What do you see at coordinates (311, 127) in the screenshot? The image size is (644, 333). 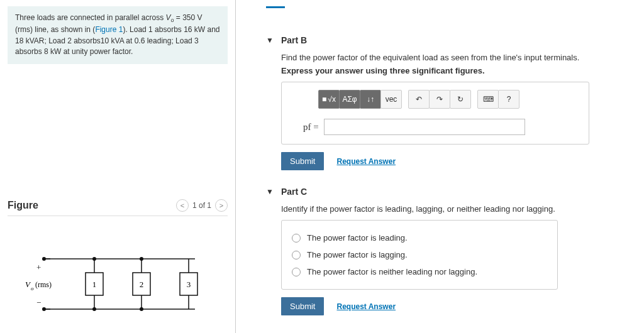 I see `answer-label: pf =` at bounding box center [311, 127].